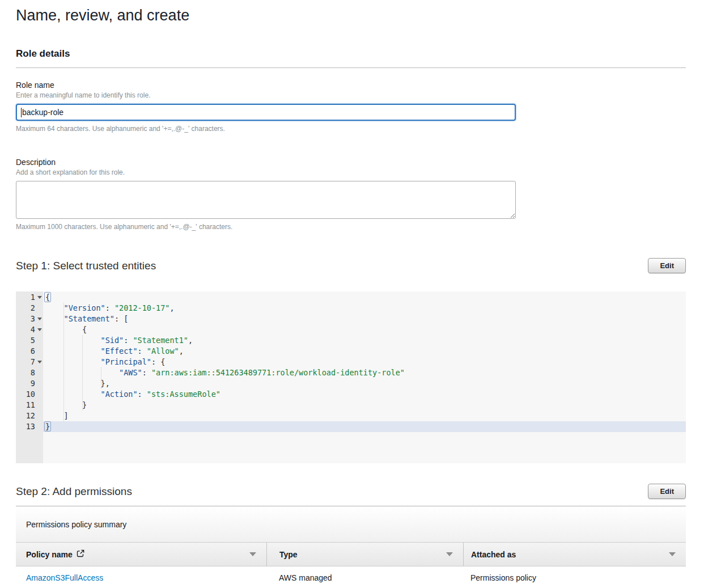  What do you see at coordinates (351, 555) in the screenshot?
I see `policy-table-header: Policy name Type Attached as` at bounding box center [351, 555].